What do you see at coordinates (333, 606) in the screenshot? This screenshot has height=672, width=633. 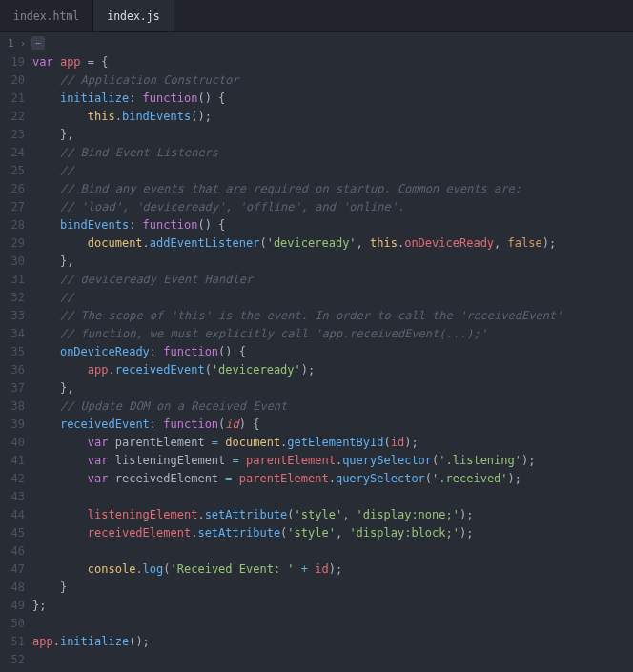 I see `code-line: };` at bounding box center [333, 606].